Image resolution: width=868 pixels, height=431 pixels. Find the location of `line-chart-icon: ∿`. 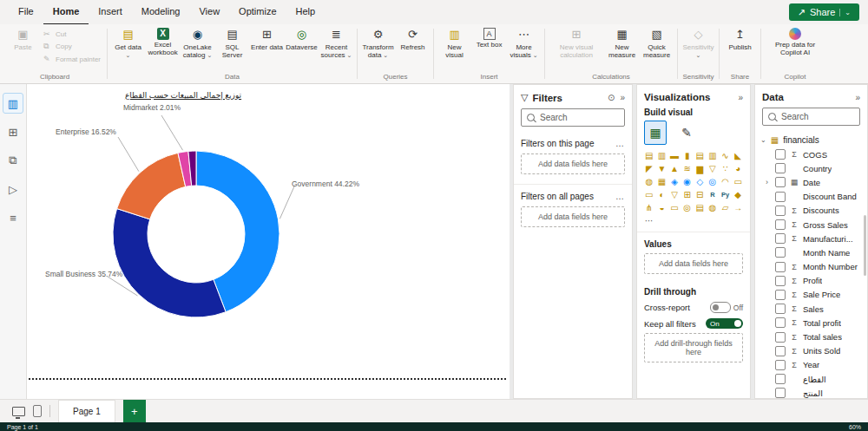

line-chart-icon: ∿ is located at coordinates (726, 156).